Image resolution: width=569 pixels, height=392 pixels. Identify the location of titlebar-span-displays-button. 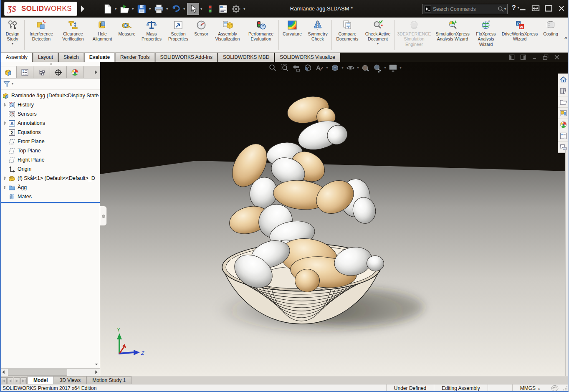
(536, 8).